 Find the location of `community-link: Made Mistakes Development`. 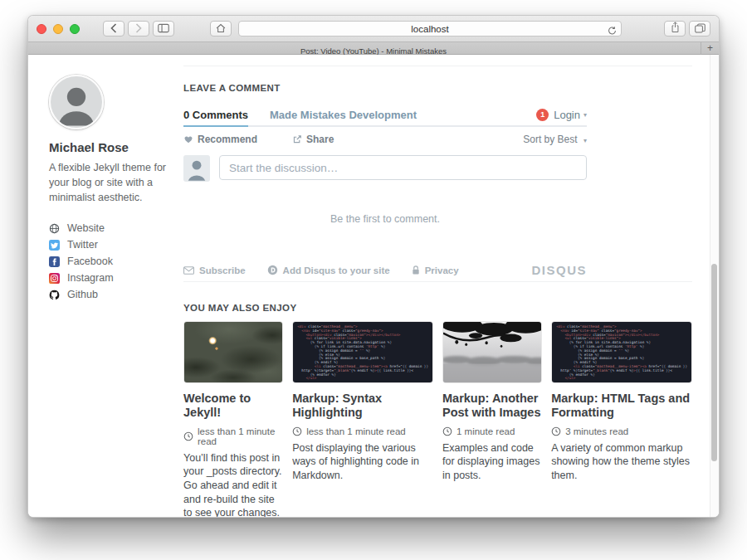

community-link: Made Mistakes Development is located at coordinates (344, 114).